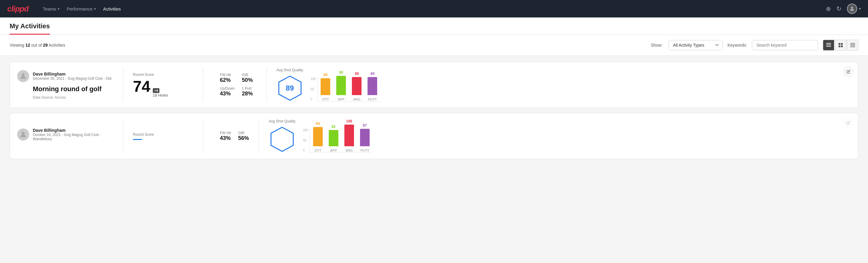 The image size is (868, 263). I want to click on gir-label: GIR, so click(244, 133).